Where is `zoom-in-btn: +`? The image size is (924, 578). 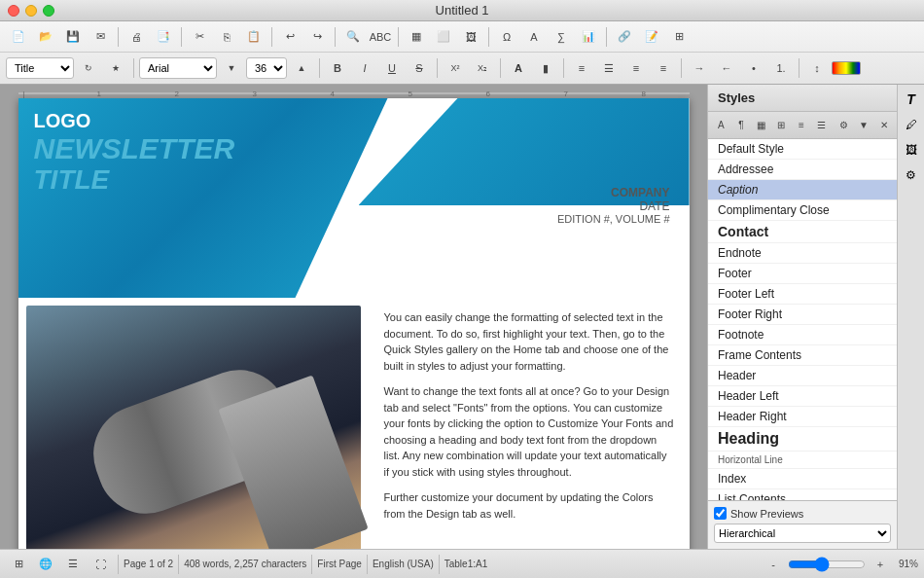 zoom-in-btn: + is located at coordinates (880, 564).